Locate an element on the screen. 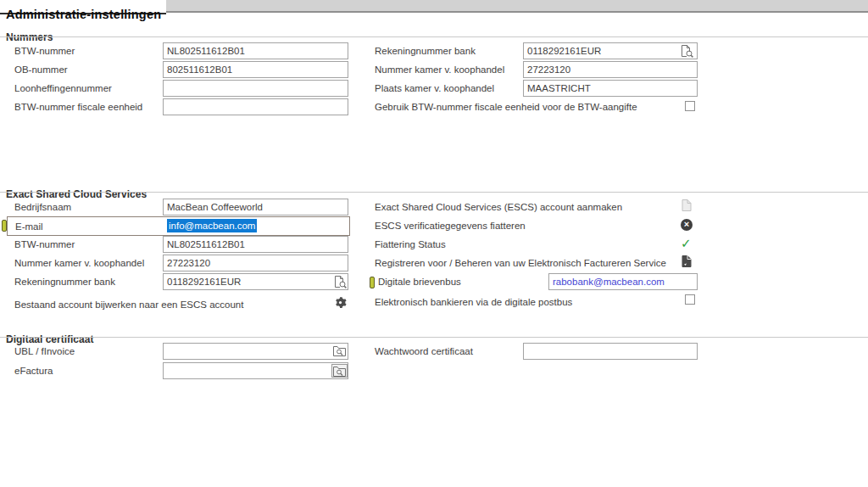 This screenshot has width=868, height=487. btw-fiscale-eenheid-label: BTW-nummer fiscale eenheid is located at coordinates (78, 107).